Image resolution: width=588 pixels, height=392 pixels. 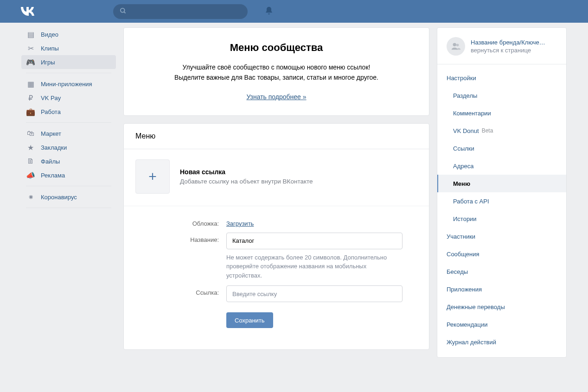 What do you see at coordinates (186, 11) in the screenshot?
I see `search-input` at bounding box center [186, 11].